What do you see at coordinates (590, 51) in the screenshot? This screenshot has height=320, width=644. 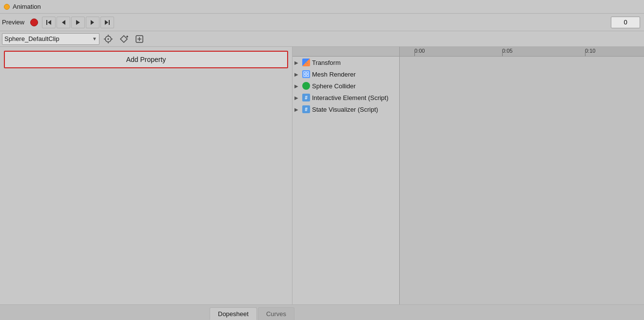 I see `time-mark-10: 0:10` at bounding box center [590, 51].